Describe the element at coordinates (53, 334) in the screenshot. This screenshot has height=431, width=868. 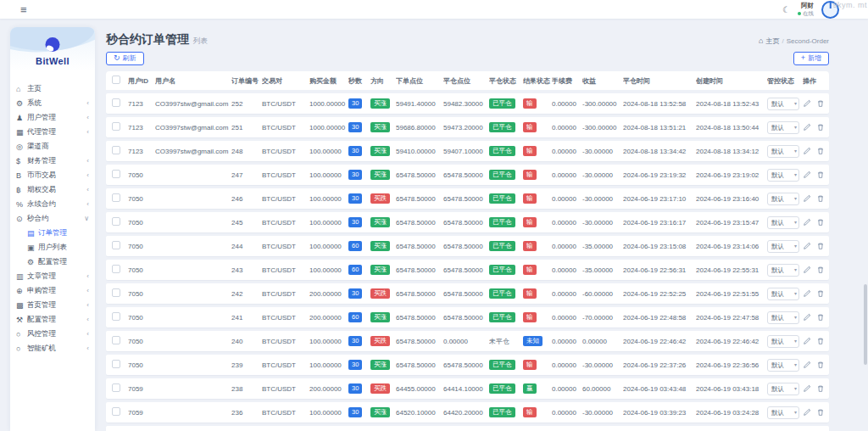
I see `sidebar-item-风控管理: ○风控管理‹` at that location.